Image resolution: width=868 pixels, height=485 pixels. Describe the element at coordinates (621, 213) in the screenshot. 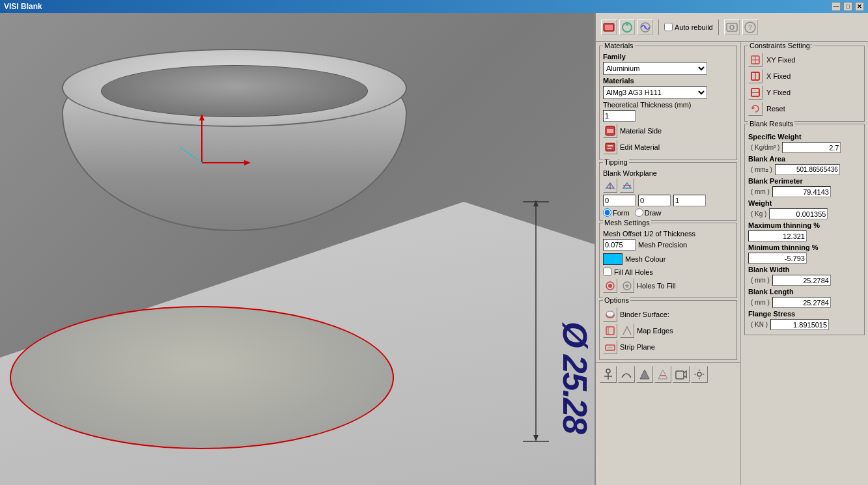

I see `form-label-text: Form` at that location.